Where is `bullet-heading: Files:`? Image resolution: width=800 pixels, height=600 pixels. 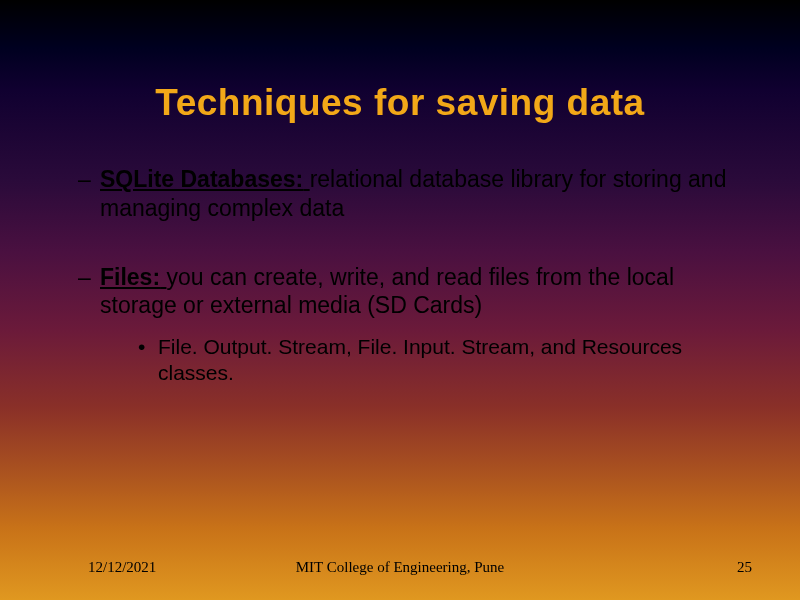
bullet-heading: Files: is located at coordinates (133, 277).